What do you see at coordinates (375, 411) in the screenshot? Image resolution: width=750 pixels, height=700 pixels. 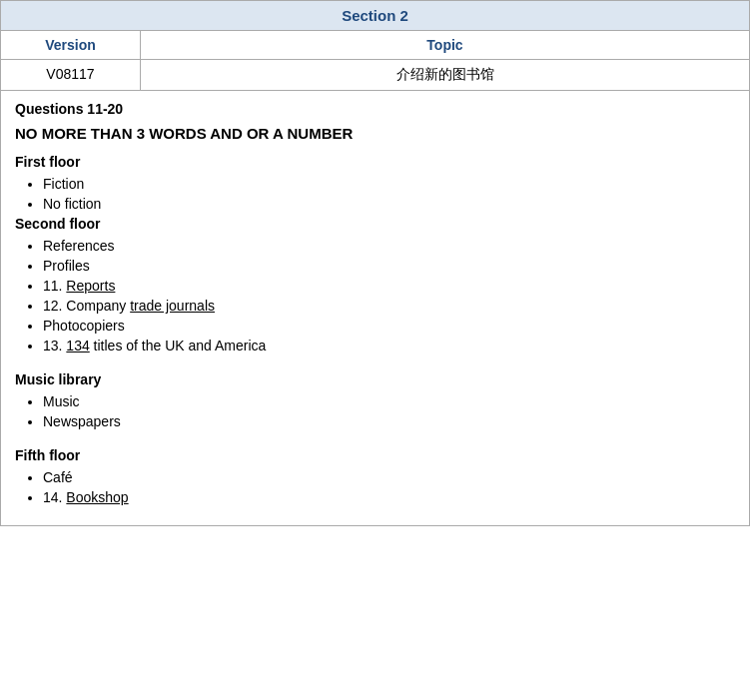 I see `music-library-list: Music Newspapers` at bounding box center [375, 411].